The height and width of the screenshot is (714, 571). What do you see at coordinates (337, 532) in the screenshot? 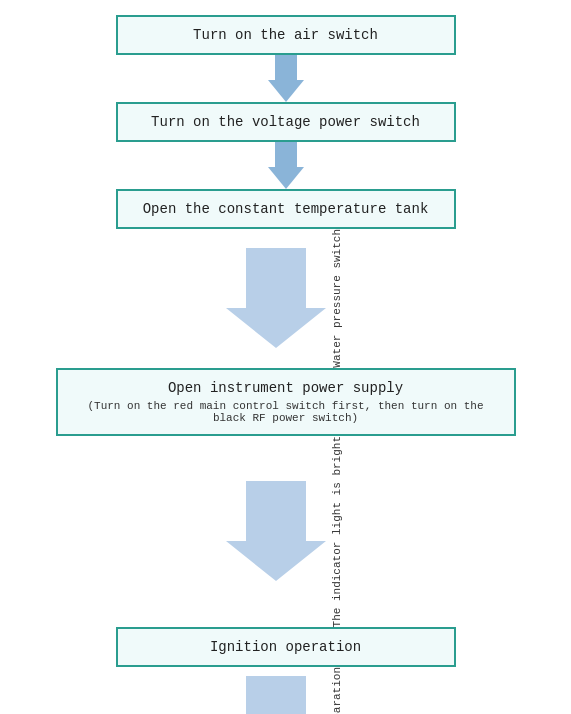
I see `arrow4-label: The indicator light is bright` at bounding box center [337, 532].